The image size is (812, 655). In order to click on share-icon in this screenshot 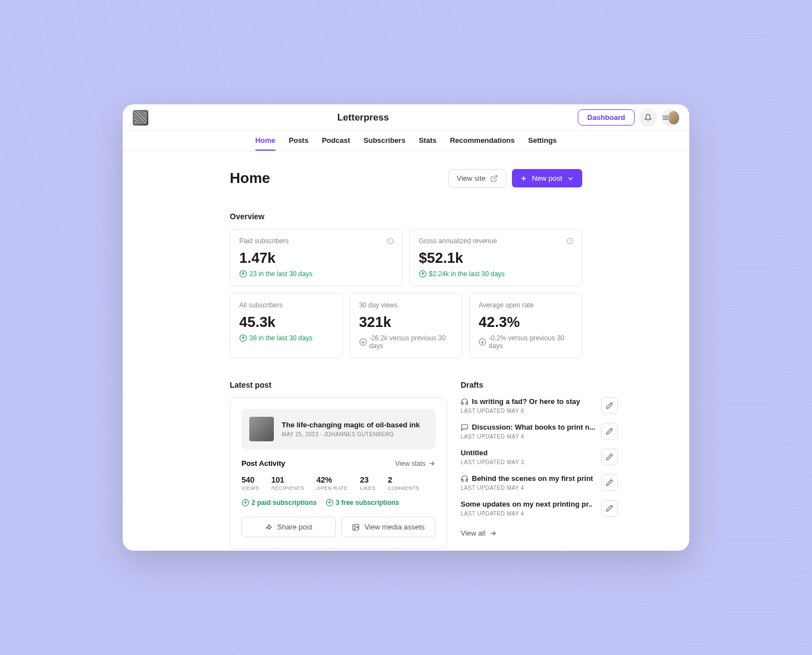, I will do `click(269, 527)`.